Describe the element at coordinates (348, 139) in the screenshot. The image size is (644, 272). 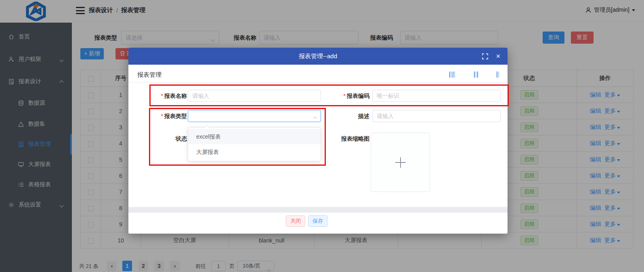
I see `field-thumb-label: 报表缩略图` at that location.